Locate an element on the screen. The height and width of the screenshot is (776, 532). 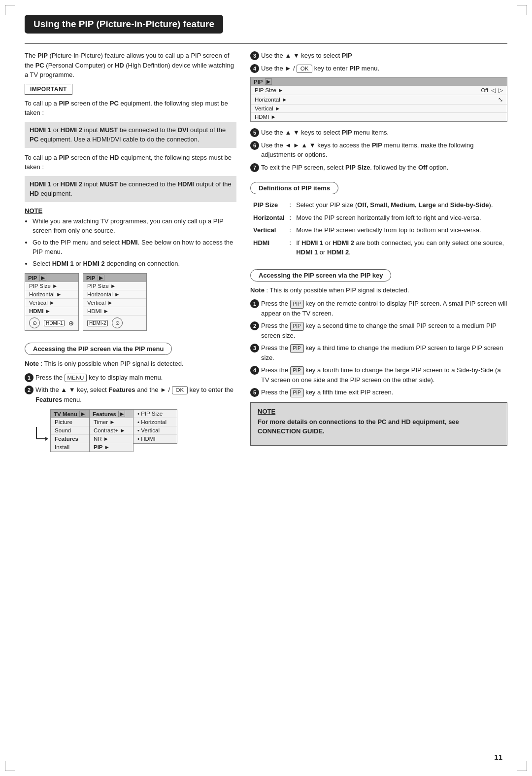
tv-menu-illustration: TV Menu ▶ Picture Sound Features Install… is located at coordinates (135, 431).